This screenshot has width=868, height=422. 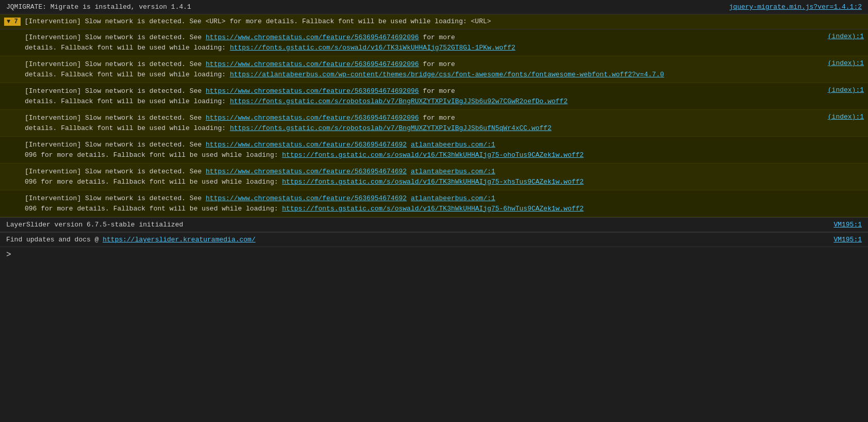 What do you see at coordinates (115, 118) in the screenshot?
I see `entry-text-4-part1: [Intervention] Slow network is detected.…` at bounding box center [115, 118].